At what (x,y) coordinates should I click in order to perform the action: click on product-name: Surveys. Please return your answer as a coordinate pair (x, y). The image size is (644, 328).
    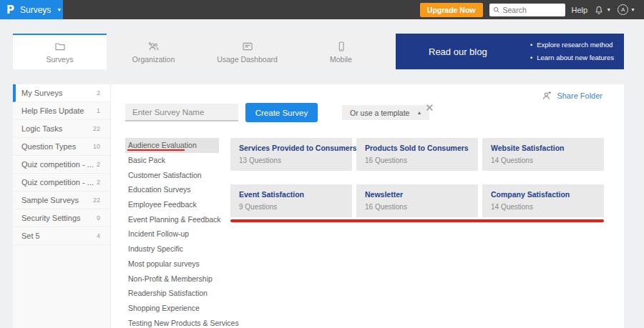
    Looking at the image, I should click on (36, 10).